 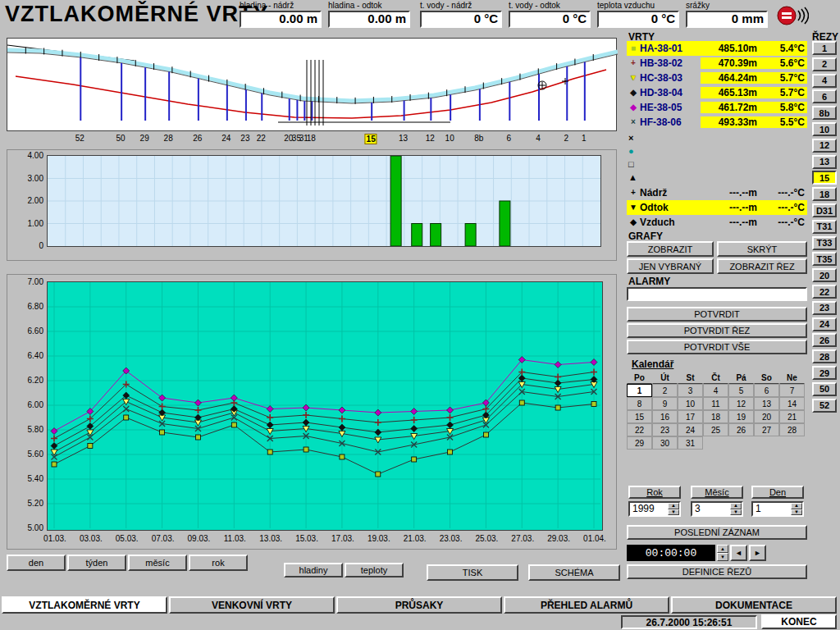 What do you see at coordinates (144, 138) in the screenshot?
I see `well-number-29: 29` at bounding box center [144, 138].